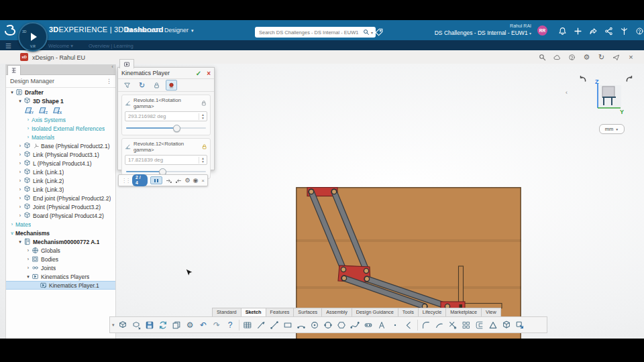 This screenshot has height=362, width=644. Describe the element at coordinates (60, 110) in the screenshot. I see `tree-row-planes: XYYZZX` at that location.